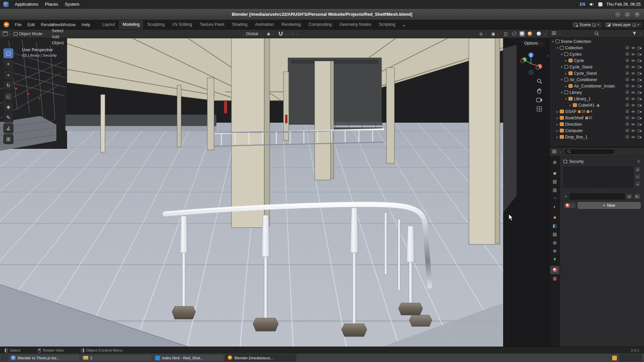  I want to click on browse-material-button: ⌄, so click(570, 205).